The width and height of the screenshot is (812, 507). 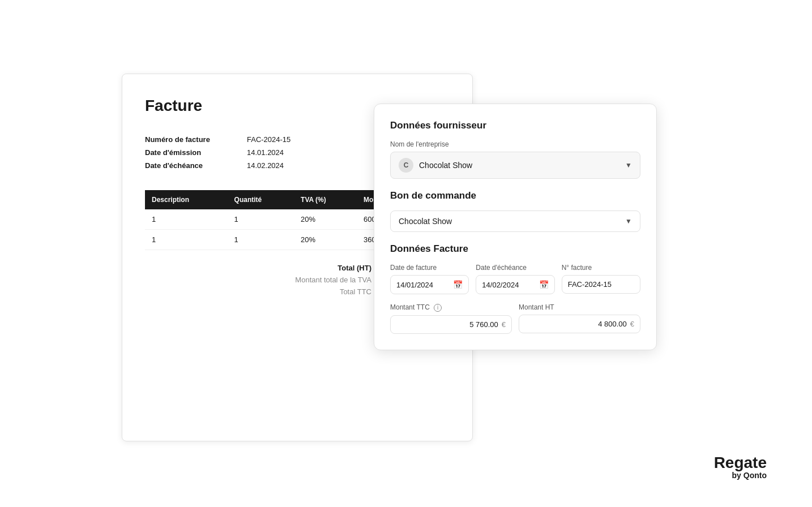 I want to click on montant-ht-input-wrap: €, so click(x=580, y=324).